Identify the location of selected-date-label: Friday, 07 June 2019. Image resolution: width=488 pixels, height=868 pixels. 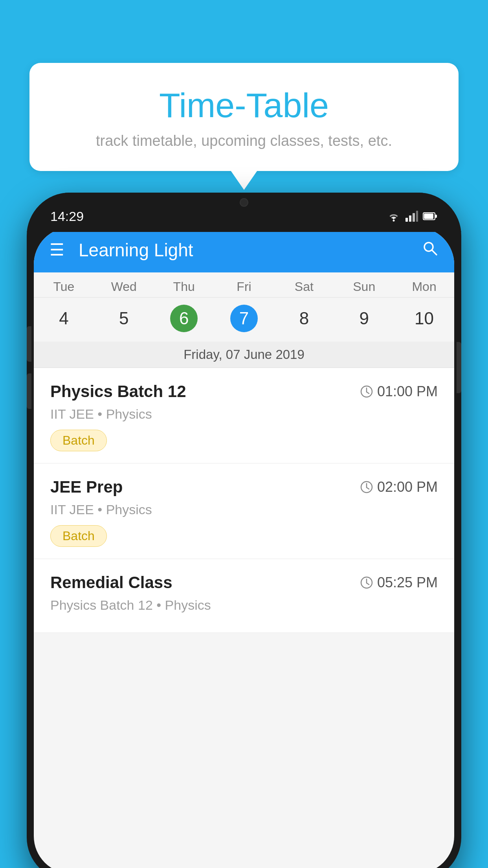
(244, 355).